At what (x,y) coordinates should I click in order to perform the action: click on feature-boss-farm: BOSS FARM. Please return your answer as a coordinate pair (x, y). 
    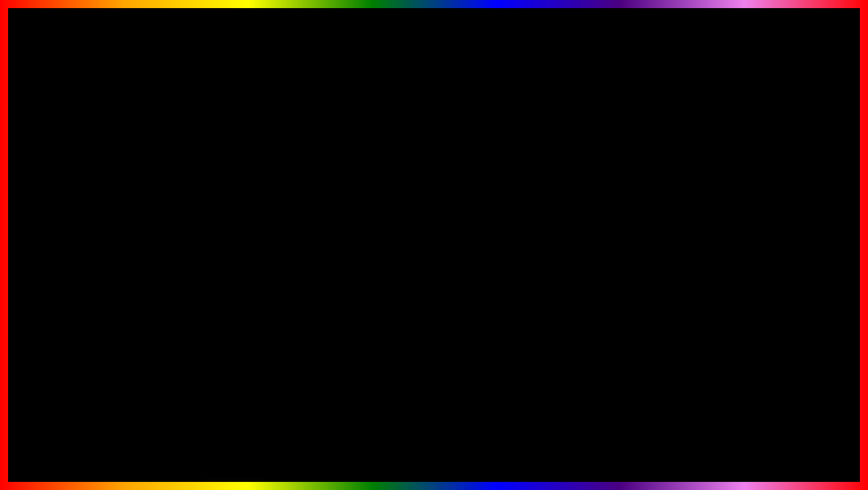
    Looking at the image, I should click on (752, 238).